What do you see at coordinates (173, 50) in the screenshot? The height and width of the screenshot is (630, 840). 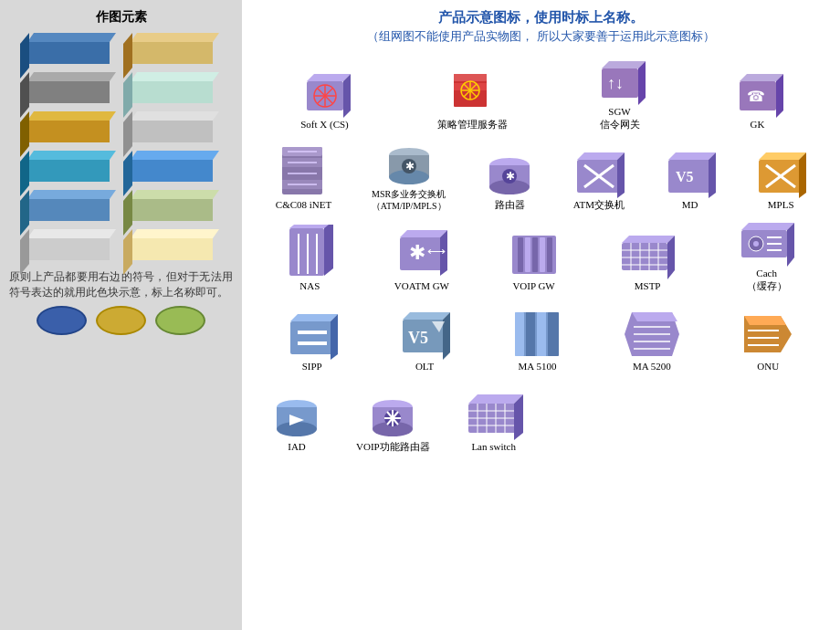 I see `block-wheat` at bounding box center [173, 50].